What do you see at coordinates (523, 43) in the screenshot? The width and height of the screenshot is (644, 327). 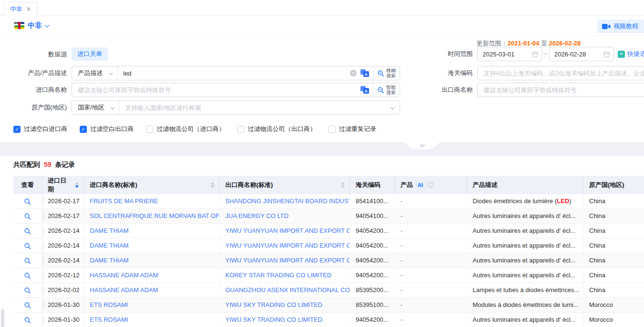 I see `update-range-from: 2021-01-04` at bounding box center [523, 43].